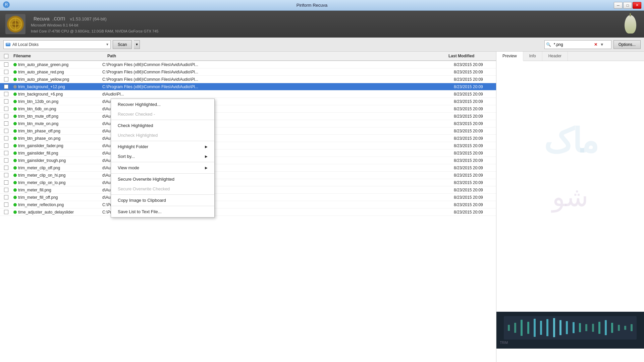 The width and height of the screenshot is (644, 362). Describe the element at coordinates (248, 87) in the screenshot. I see `table-row: trim_background_+12.png C:\Program Files…` at that location.